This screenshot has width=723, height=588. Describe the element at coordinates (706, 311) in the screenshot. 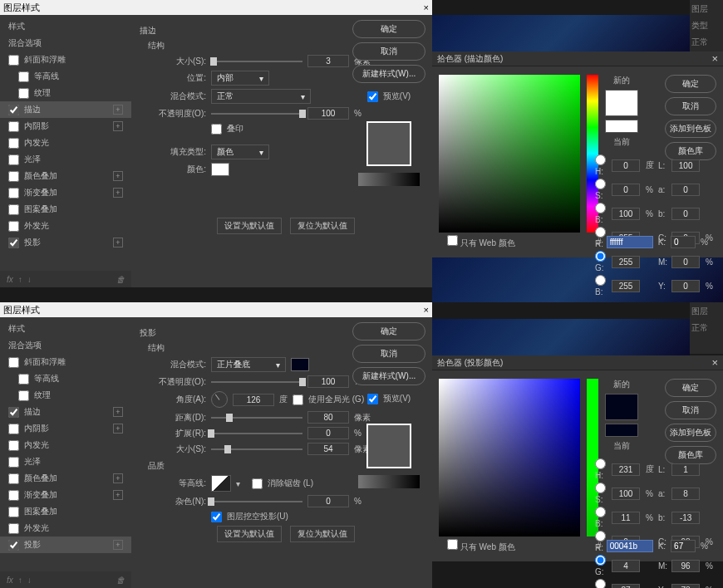

I see `layers-tab: 图层` at that location.